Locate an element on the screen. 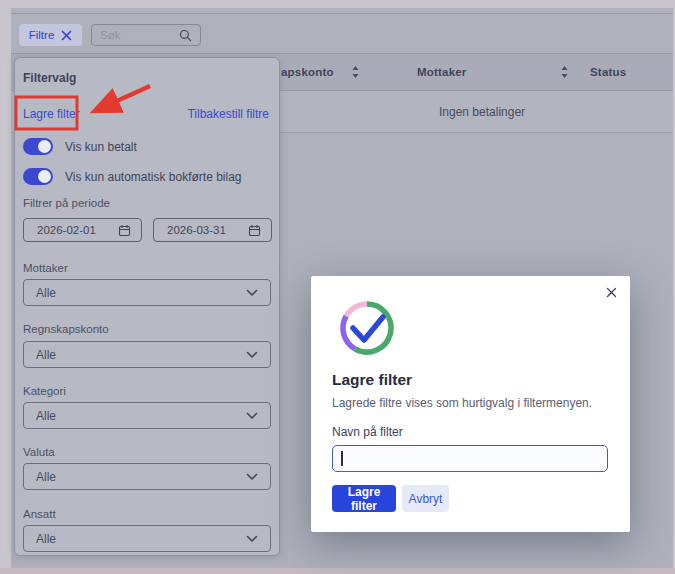 This screenshot has height=574, width=675. filter-name-input is located at coordinates (470, 458).